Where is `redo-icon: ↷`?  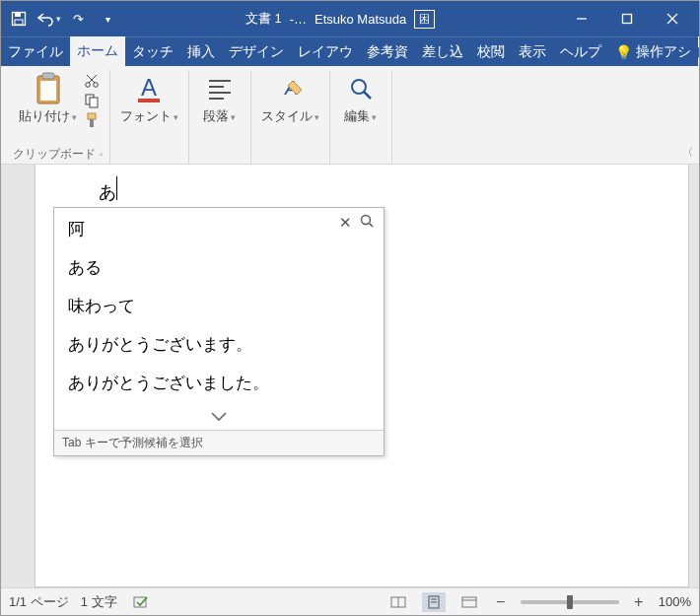
redo-icon: ↷ is located at coordinates (78, 19).